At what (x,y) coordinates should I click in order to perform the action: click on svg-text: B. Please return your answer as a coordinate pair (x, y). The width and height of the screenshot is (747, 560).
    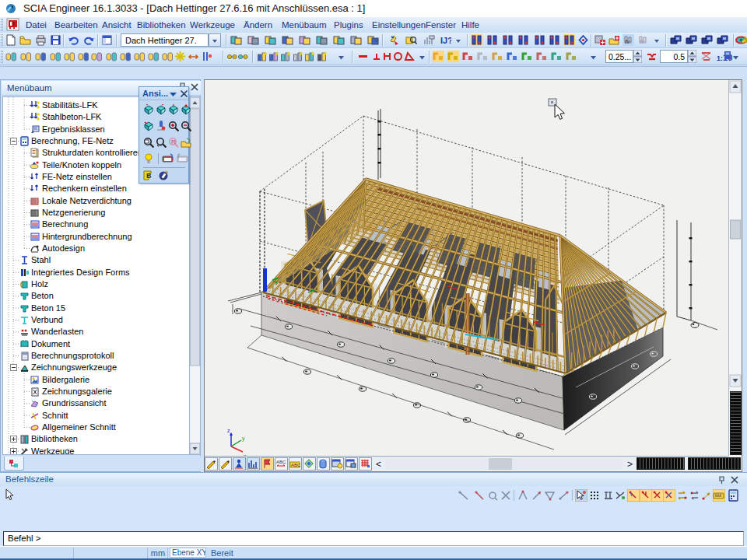
    Looking at the image, I should click on (149, 176).